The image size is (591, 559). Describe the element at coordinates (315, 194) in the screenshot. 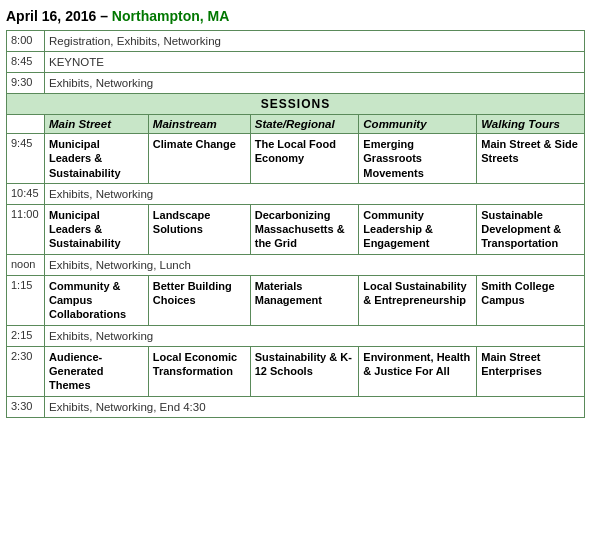

I see `text-1045: Exhibits, Networking` at that location.